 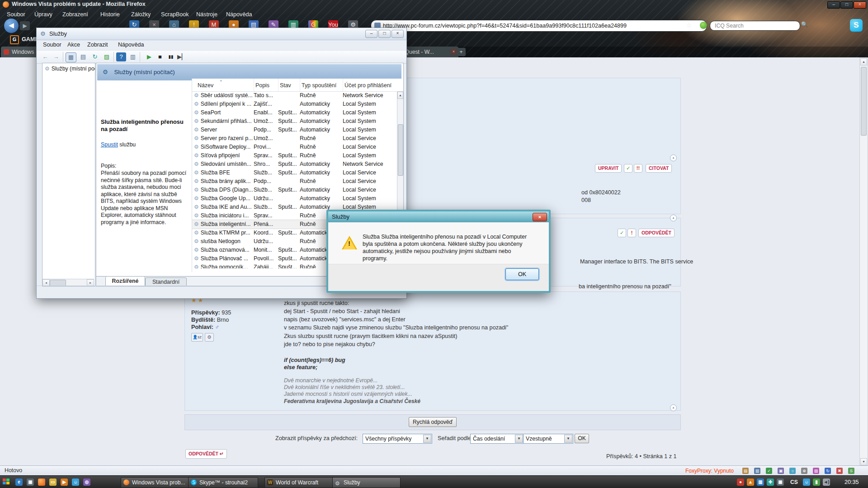 I want to click on noscript-status-icon: S, so click(x=851, y=471).